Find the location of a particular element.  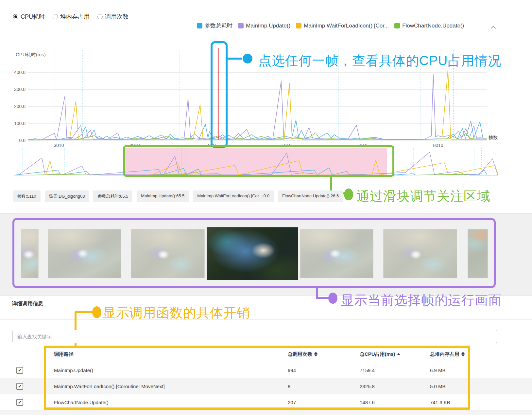

svg-text: 200.0 is located at coordinates (20, 106).